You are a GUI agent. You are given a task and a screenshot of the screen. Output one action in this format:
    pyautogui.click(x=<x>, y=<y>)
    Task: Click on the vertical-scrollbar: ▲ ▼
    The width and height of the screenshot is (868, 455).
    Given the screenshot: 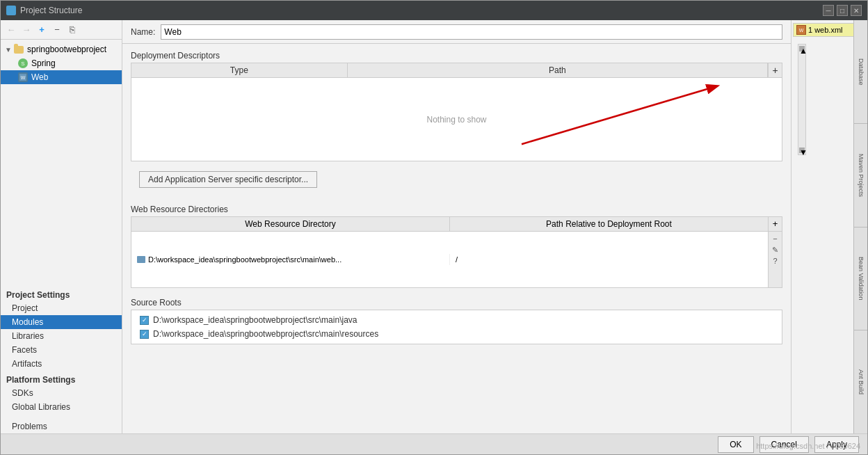 What is the action you would take?
    pyautogui.click(x=802, y=99)
    